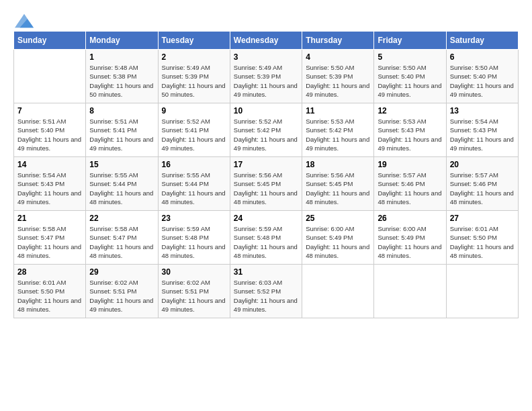  I want to click on calendar-cell: 13 Sunrise: 5:54 AMSunset: 5:43 PMDaylig…, so click(482, 130).